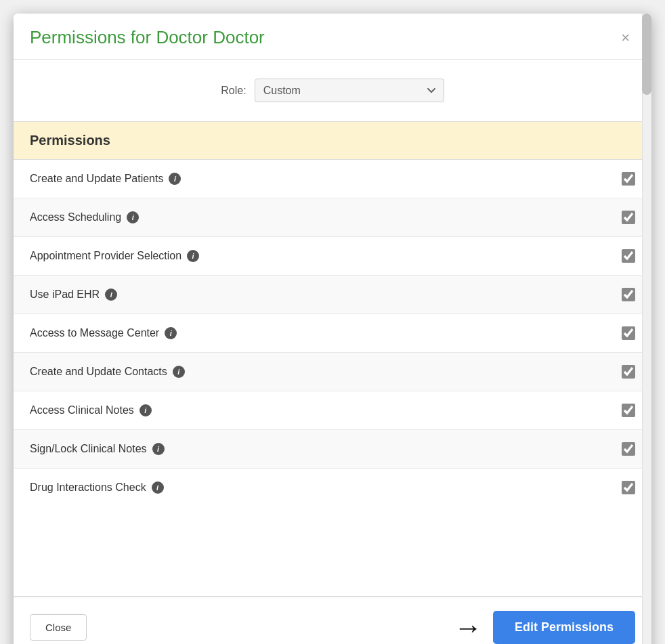 The image size is (665, 644). What do you see at coordinates (332, 295) in the screenshot?
I see `permission-row: Use iPad EHRi` at bounding box center [332, 295].